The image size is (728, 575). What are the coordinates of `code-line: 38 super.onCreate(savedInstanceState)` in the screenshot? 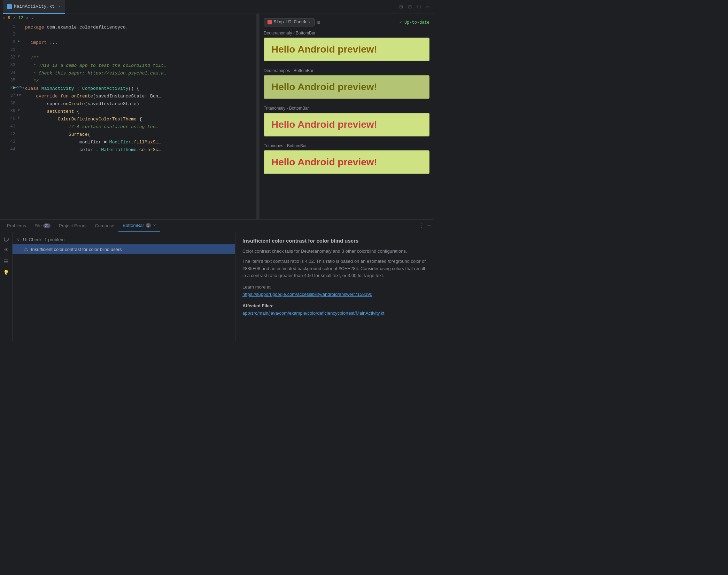 It's located at (130, 104).